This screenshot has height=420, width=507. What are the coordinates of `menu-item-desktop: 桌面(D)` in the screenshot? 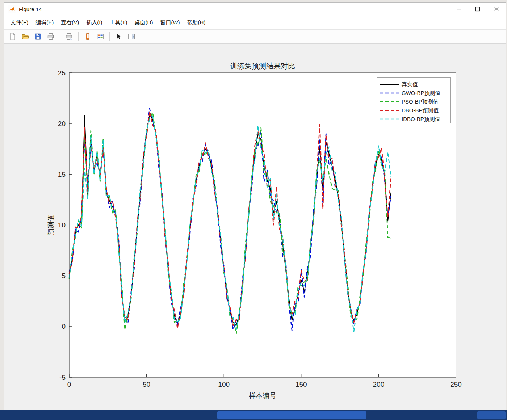 It's located at (144, 22).